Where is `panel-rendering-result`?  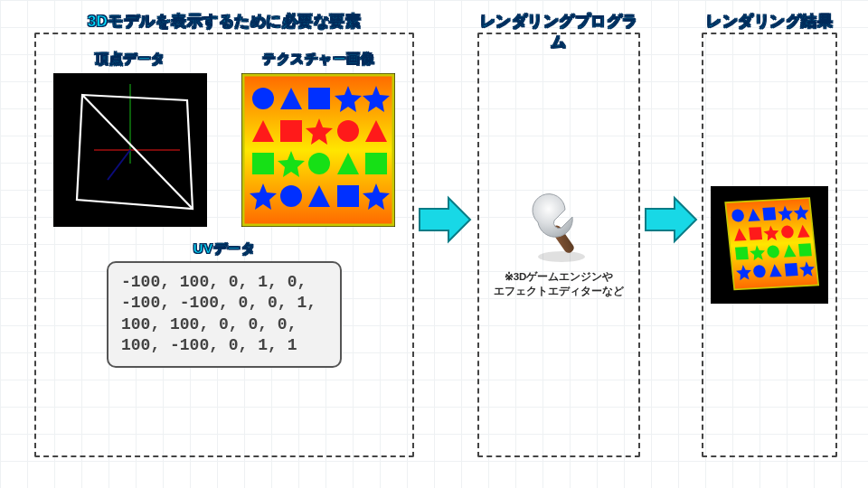
panel-rendering-result is located at coordinates (769, 245).